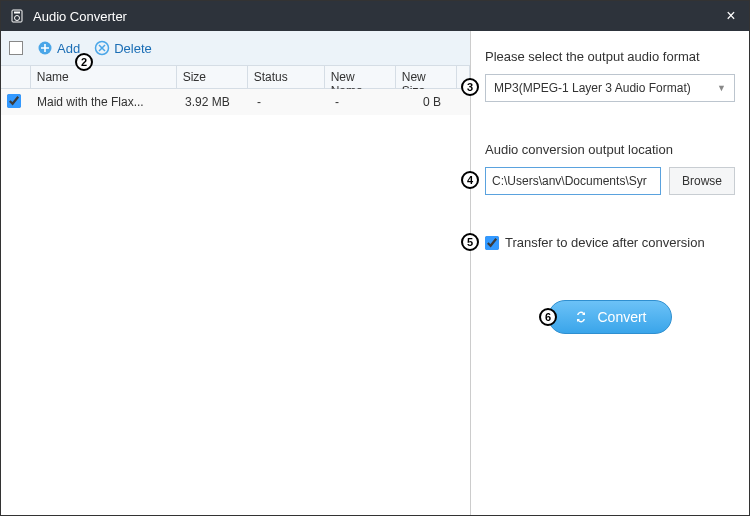  What do you see at coordinates (377, 16) in the screenshot?
I see `window-title: Audio Converter` at bounding box center [377, 16].